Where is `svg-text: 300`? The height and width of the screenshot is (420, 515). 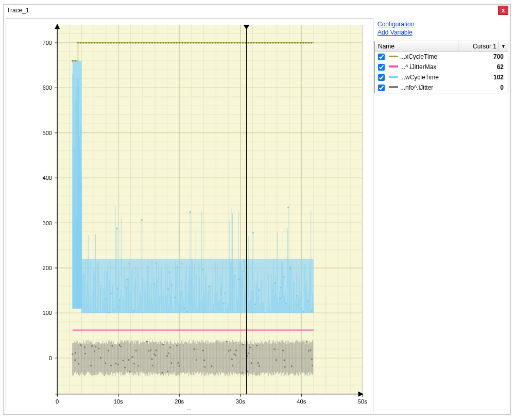 svg-text: 300 is located at coordinates (47, 223).